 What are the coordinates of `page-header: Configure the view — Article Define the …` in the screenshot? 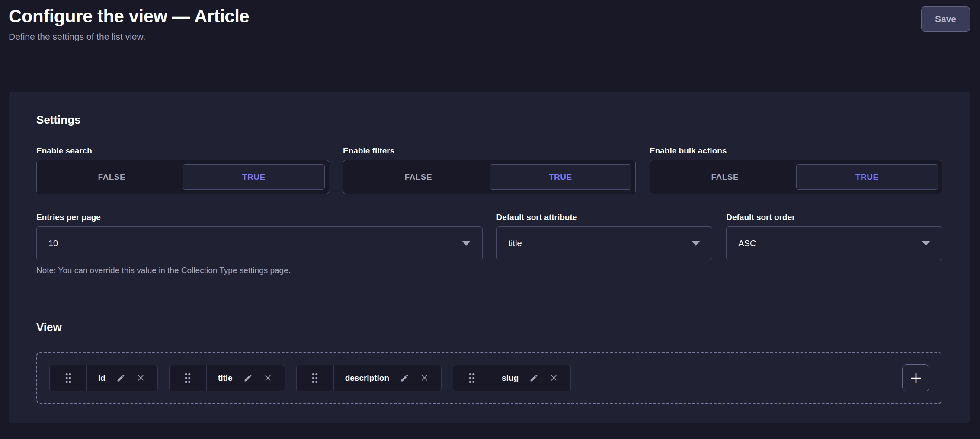 It's located at (490, 21).